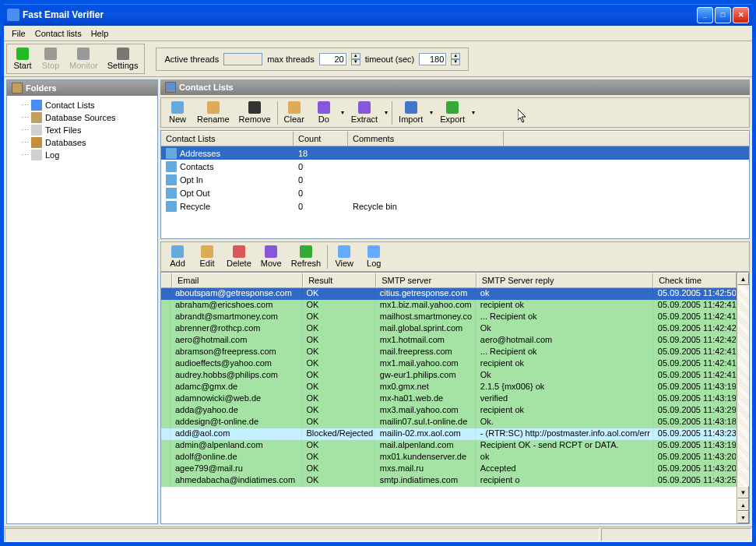  What do you see at coordinates (255, 107) in the screenshot?
I see `remove-icon` at bounding box center [255, 107].